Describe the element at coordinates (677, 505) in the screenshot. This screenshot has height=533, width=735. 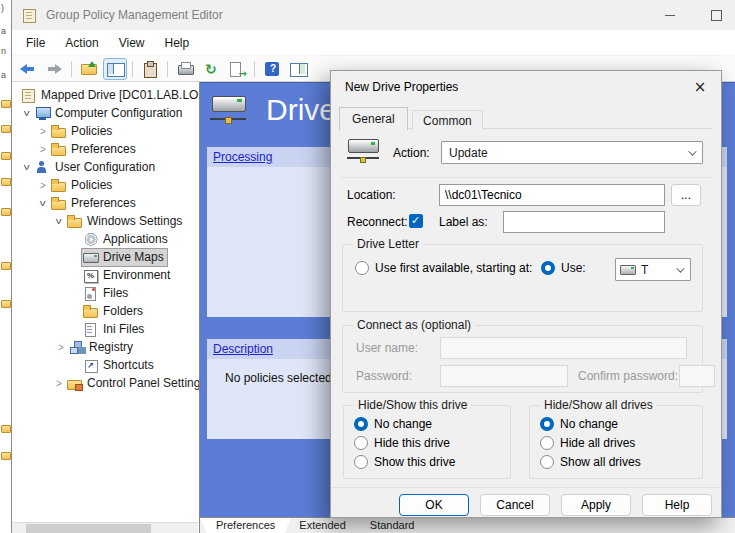
I see `help-button: Help` at that location.